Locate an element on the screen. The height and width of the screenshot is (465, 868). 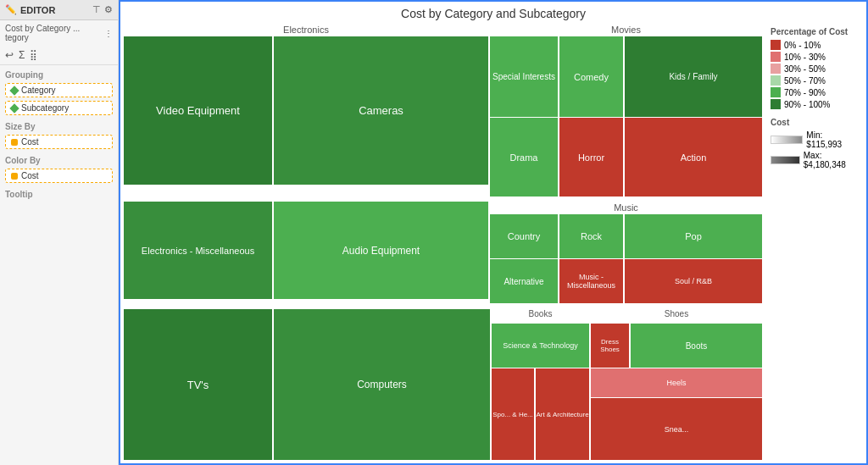
music-misc-cell: Music - Miscellaneous is located at coordinates (592, 281).